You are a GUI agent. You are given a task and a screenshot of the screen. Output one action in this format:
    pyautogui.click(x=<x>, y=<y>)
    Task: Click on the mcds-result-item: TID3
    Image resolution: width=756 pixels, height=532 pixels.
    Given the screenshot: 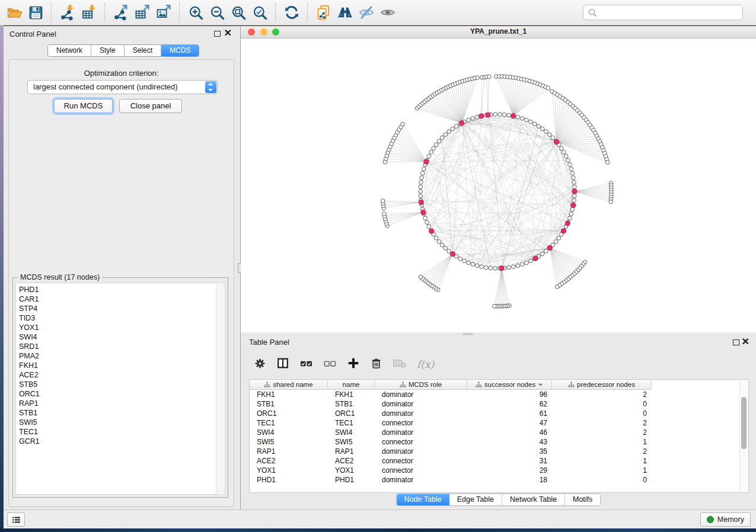 What is the action you would take?
    pyautogui.click(x=122, y=318)
    